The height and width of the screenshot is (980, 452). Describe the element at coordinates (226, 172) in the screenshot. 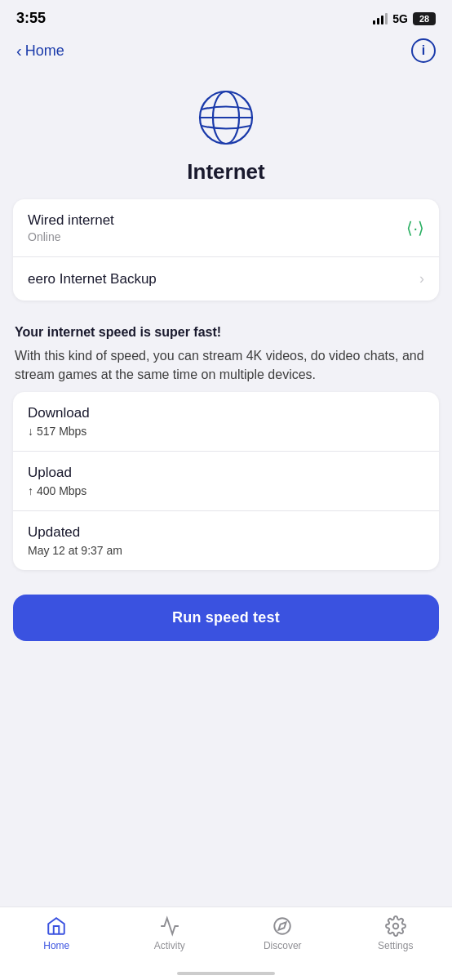

I see `page-title: Internet` at that location.